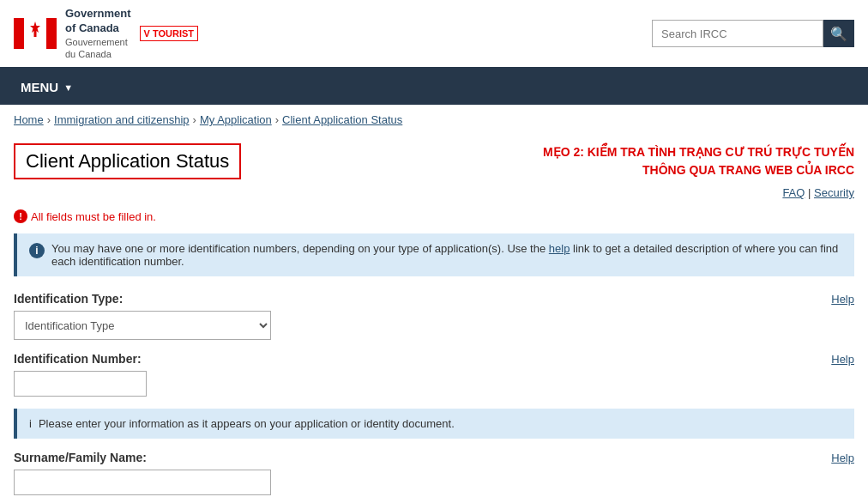  Describe the element at coordinates (127, 161) in the screenshot. I see `page-title: Client Application Status` at that location.